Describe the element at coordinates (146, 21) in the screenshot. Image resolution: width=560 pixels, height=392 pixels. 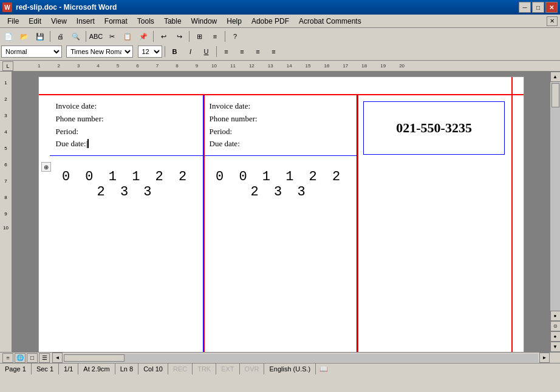
I see `menu-tools: Tools` at that location.